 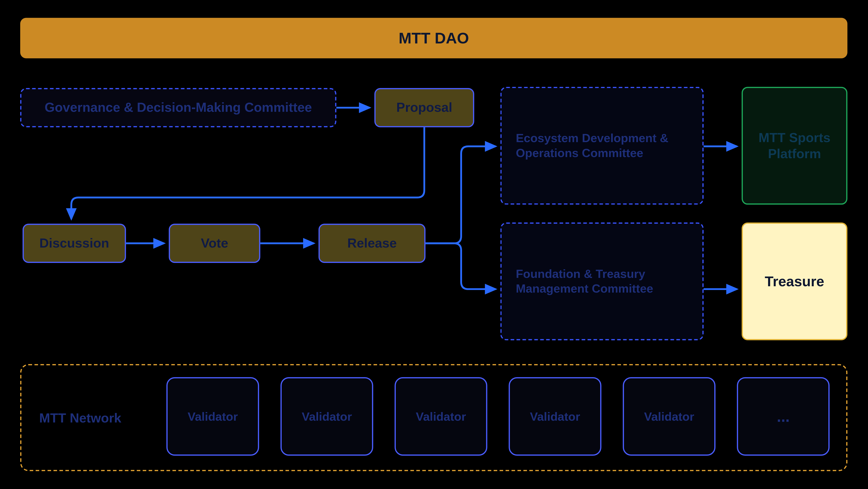 I want to click on discussion-box: Discussion, so click(x=74, y=243).